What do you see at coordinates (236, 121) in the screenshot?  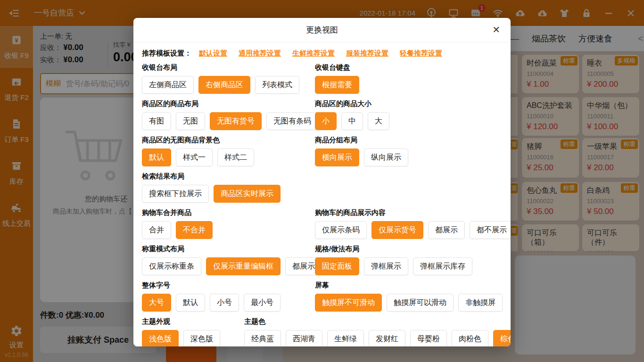 I see `modal-option-button: 无图有货号` at bounding box center [236, 121].